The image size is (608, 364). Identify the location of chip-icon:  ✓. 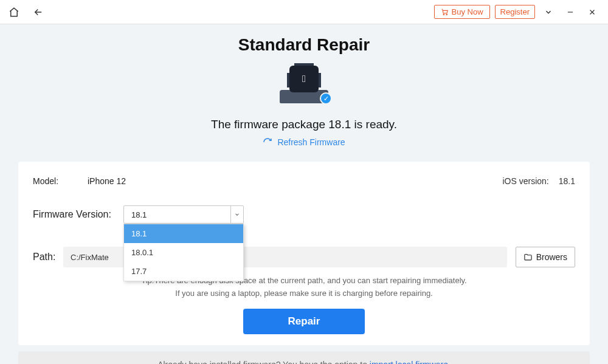
(304, 84).